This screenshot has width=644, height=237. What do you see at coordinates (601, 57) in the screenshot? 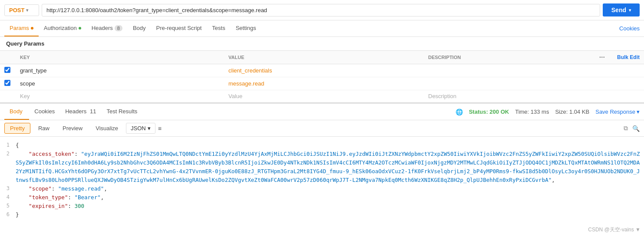
I see `th-actions: ···` at bounding box center [601, 57].